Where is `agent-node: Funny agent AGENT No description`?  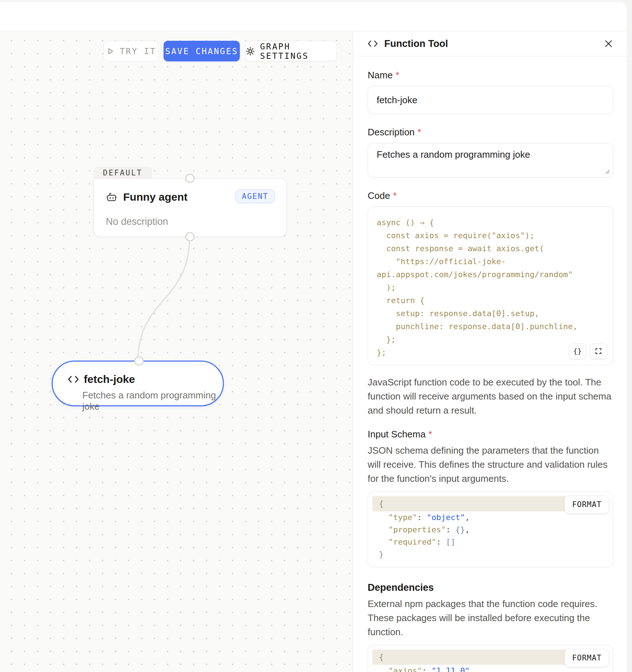
agent-node: Funny agent AGENT No description is located at coordinates (190, 208).